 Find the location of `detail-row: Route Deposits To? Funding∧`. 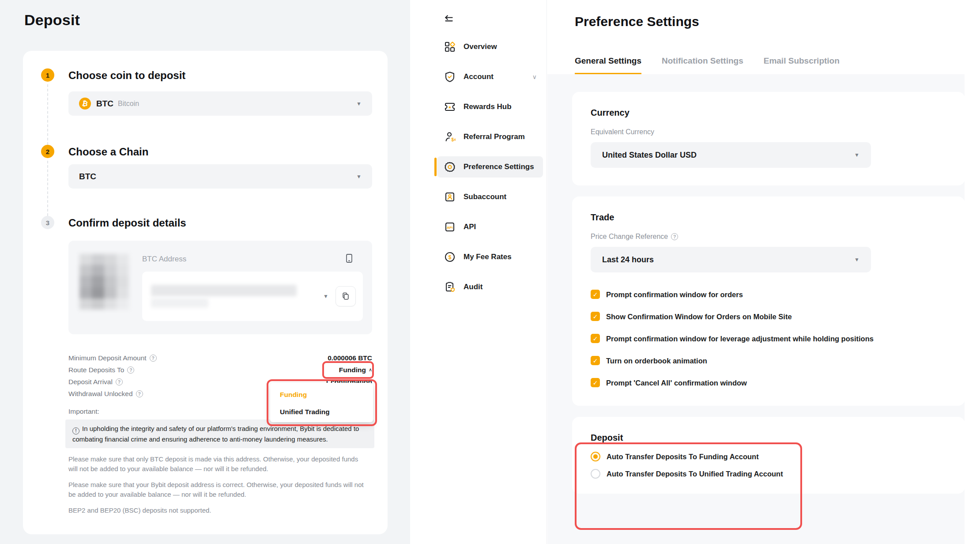

detail-row: Route Deposits To? Funding∧ is located at coordinates (220, 370).